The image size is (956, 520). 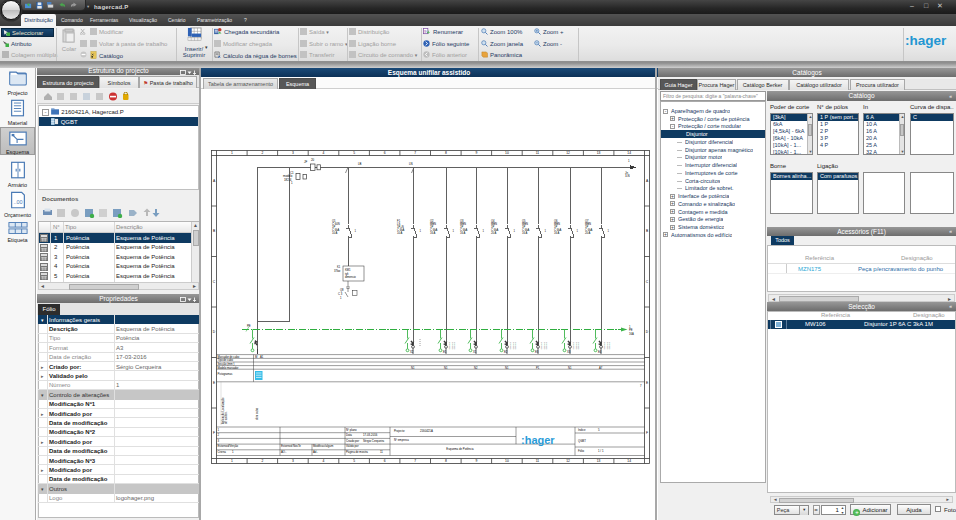 What do you see at coordinates (229, 357) in the screenshot?
I see `svg-text: Marcador de cabo` at bounding box center [229, 357].